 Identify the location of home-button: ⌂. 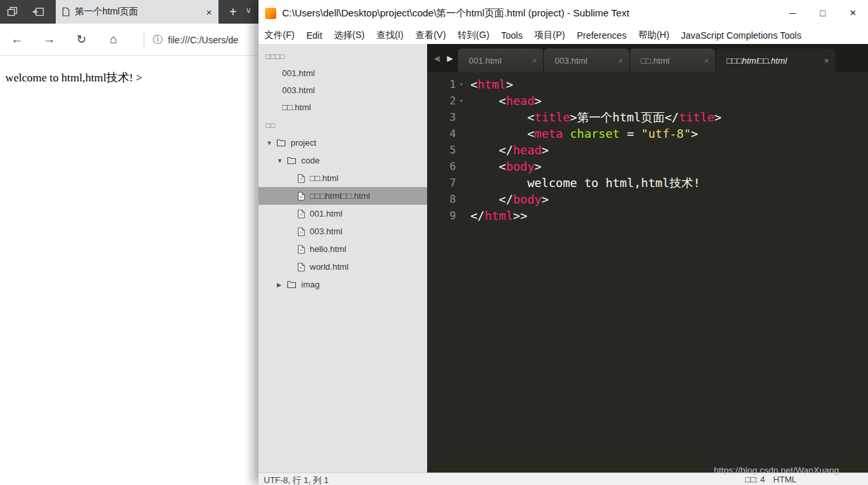
(114, 39).